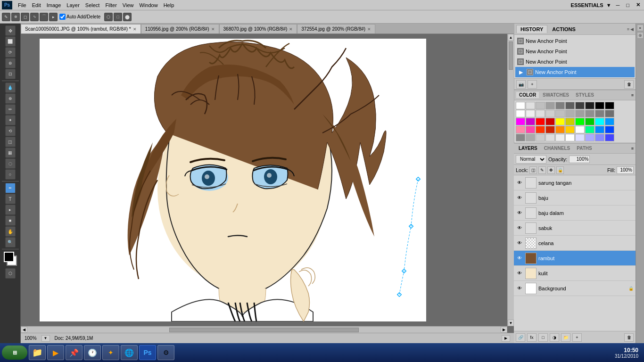 Image resolution: width=644 pixels, height=362 pixels. Describe the element at coordinates (528, 148) in the screenshot. I see `tab-layers: LAYERS` at that location.